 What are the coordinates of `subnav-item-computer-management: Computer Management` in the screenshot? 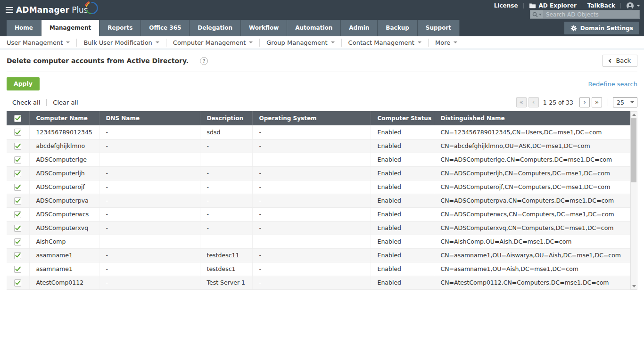 It's located at (213, 42).